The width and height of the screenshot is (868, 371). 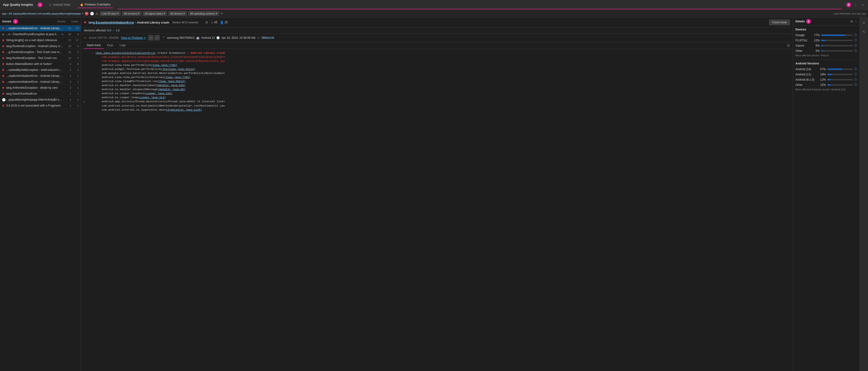 What do you see at coordinates (40, 70) in the screenshot?
I see `issue-row: ✖ ...rashedByAdbException - shell-induce…` at bounding box center [40, 70].